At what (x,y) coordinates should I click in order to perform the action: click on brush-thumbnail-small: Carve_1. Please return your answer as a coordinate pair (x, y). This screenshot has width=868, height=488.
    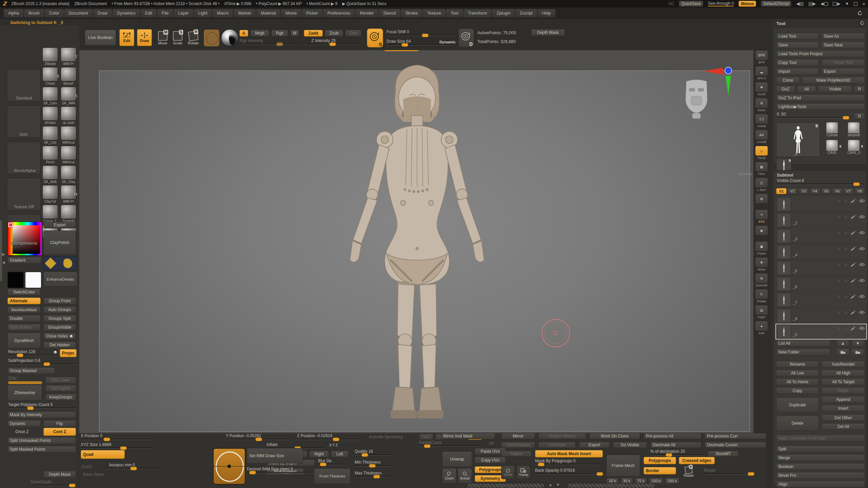
    Looking at the image, I should click on (50, 214).